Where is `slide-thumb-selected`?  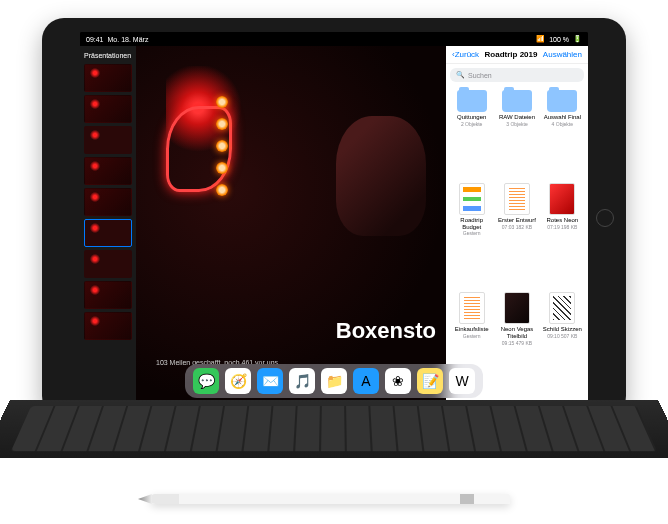
slide-thumb-selected is located at coordinates (108, 233).